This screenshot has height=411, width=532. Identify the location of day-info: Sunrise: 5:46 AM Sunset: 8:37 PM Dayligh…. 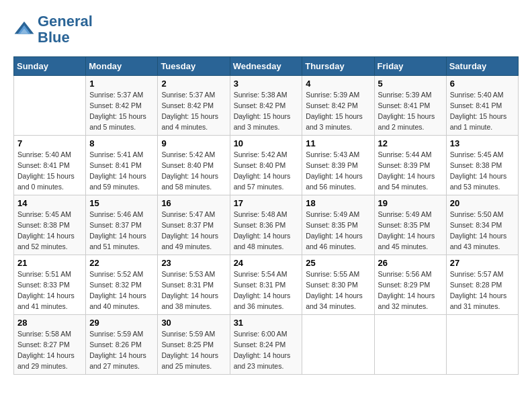
(122, 231).